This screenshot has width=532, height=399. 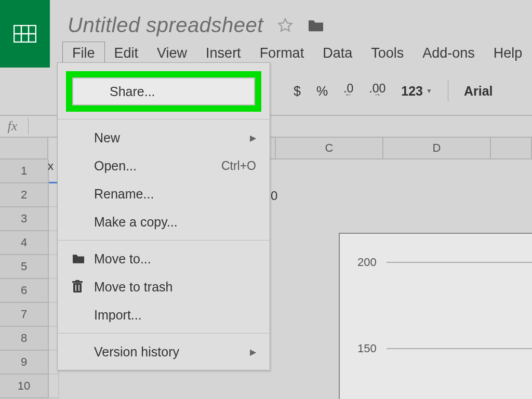 I want to click on cell-b2-value: 0, so click(x=274, y=196).